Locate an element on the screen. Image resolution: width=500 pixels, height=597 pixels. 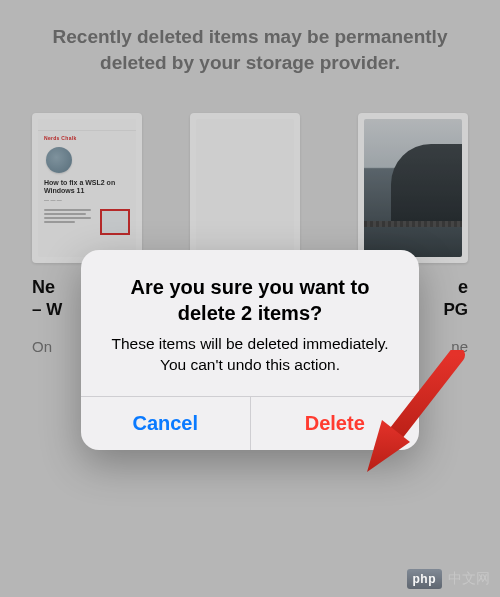
cancel-button: Cancel is located at coordinates (166, 424).